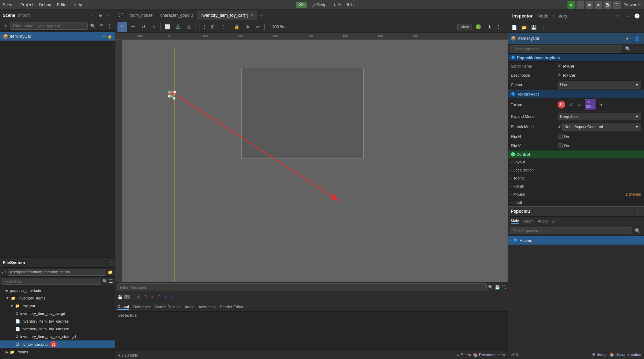 The height and width of the screenshot is (359, 644). Describe the element at coordinates (576, 195) in the screenshot. I see `control-mouse: › Mouse (1 change)` at that location.